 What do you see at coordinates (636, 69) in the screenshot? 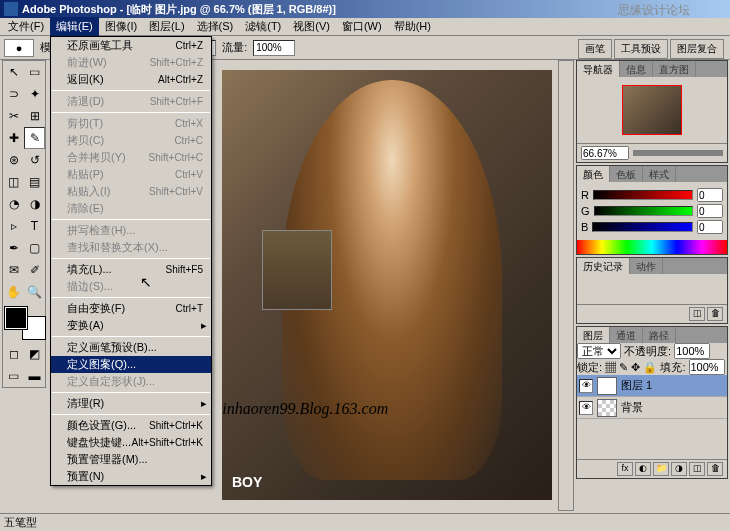
I see `tab: 信息` at bounding box center [636, 69].